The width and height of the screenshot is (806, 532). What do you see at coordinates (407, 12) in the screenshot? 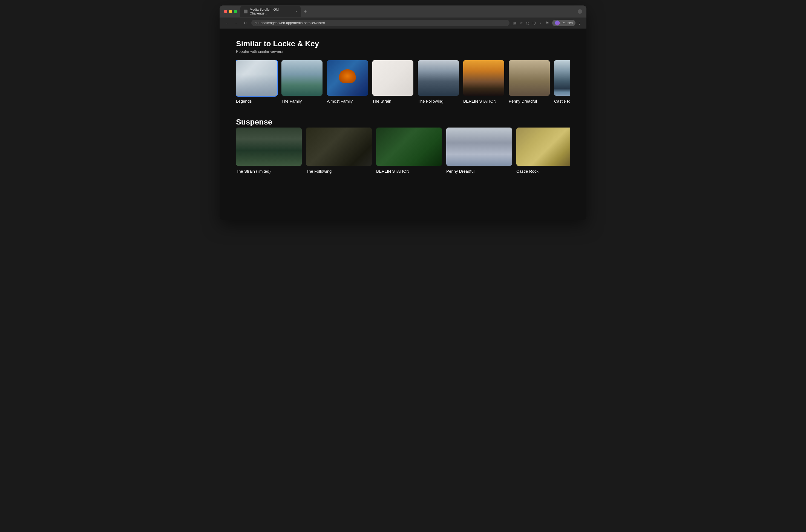
I see `tab-bar: Media Scroller | GUI Challenge... ✕ +` at bounding box center [407, 12].